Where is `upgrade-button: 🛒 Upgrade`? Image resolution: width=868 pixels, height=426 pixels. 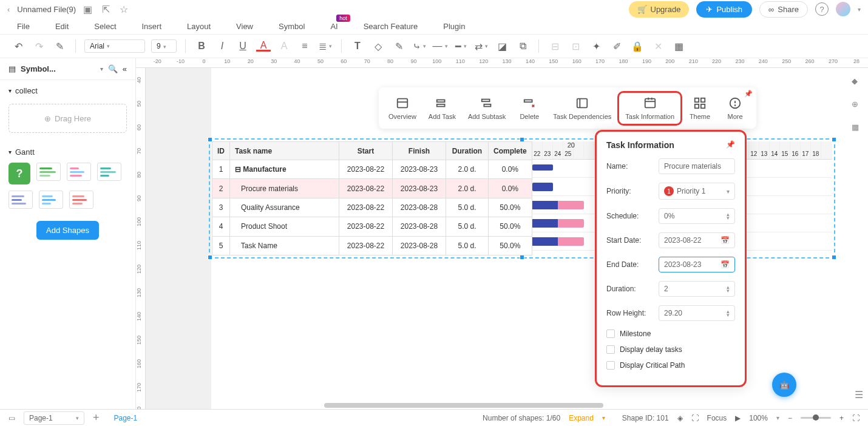
upgrade-button: 🛒 Upgrade is located at coordinates (659, 10).